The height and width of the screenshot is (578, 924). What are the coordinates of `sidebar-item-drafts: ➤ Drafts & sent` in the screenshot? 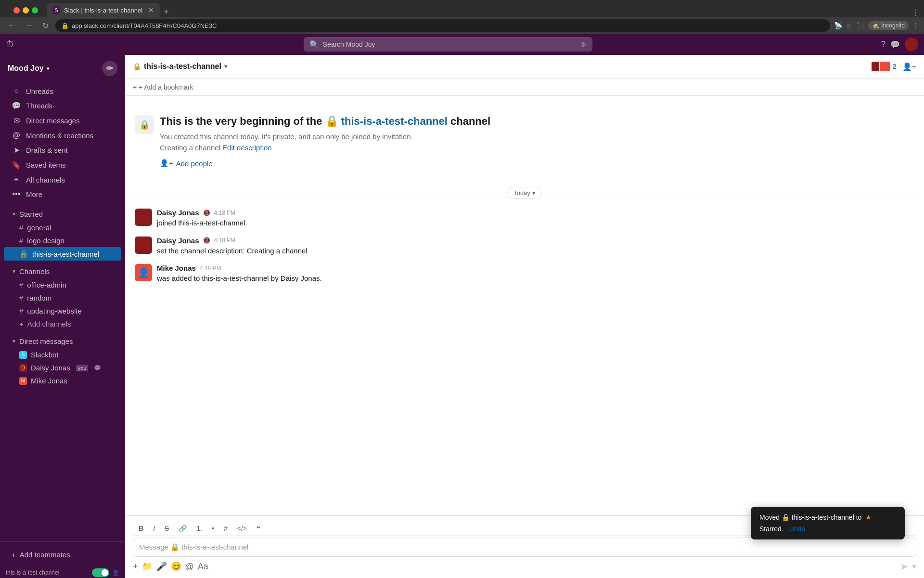 It's located at (63, 150).